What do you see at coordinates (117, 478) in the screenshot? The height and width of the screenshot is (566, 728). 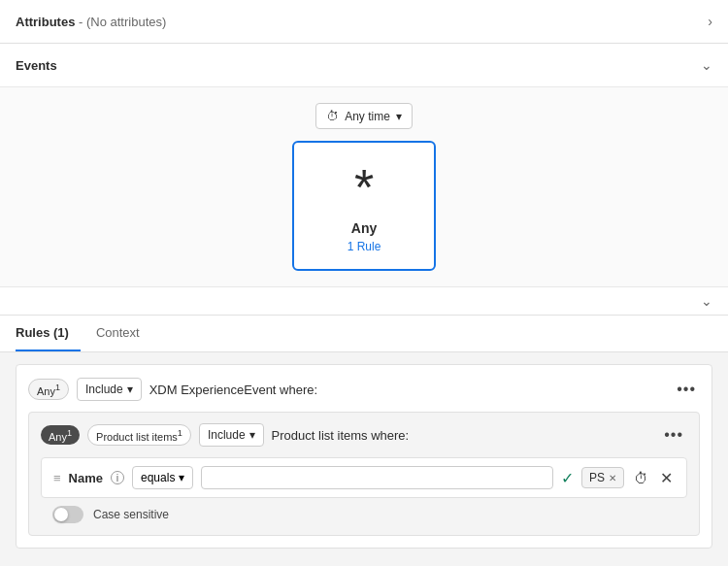 I see `info-icon: i` at bounding box center [117, 478].